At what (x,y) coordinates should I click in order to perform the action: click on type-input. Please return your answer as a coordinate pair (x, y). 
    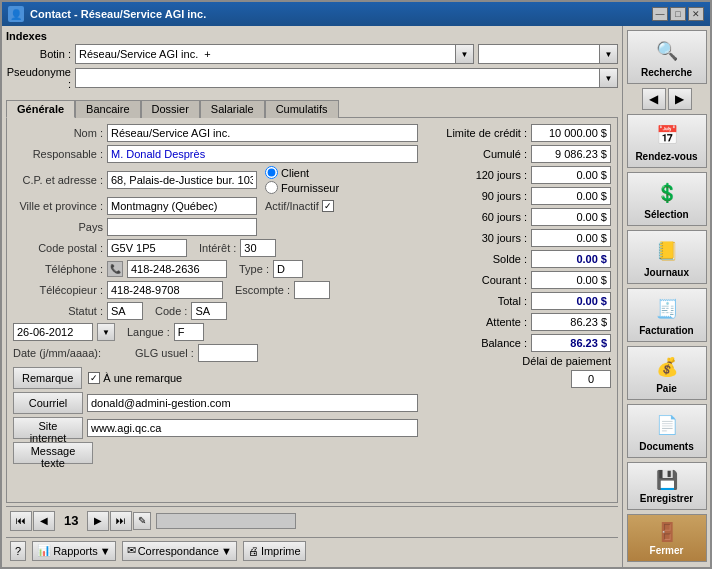
    Looking at the image, I should click on (288, 269).